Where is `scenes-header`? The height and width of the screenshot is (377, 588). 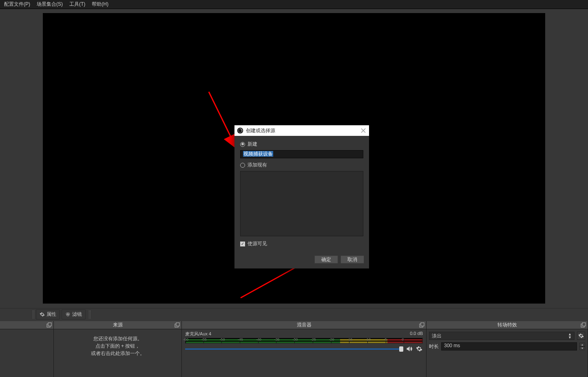
scenes-header is located at coordinates (27, 325).